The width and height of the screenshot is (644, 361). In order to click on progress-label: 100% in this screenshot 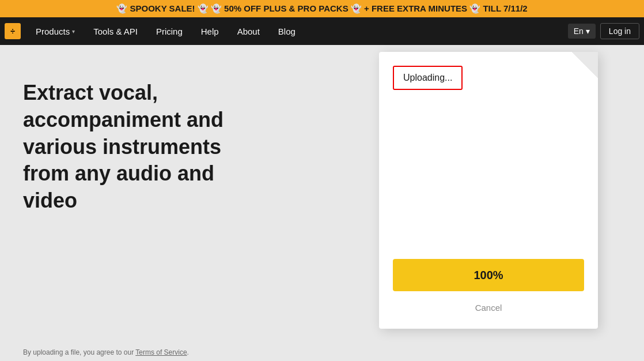, I will do `click(488, 276)`.